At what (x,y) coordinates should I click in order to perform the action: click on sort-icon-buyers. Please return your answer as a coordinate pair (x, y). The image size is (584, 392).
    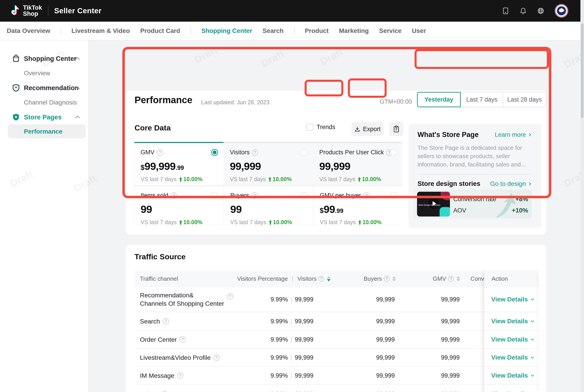
    Looking at the image, I should click on (394, 279).